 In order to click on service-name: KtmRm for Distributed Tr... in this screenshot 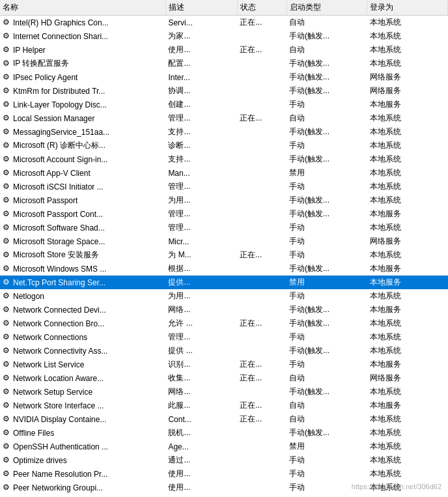, I will do `click(59, 91)`.